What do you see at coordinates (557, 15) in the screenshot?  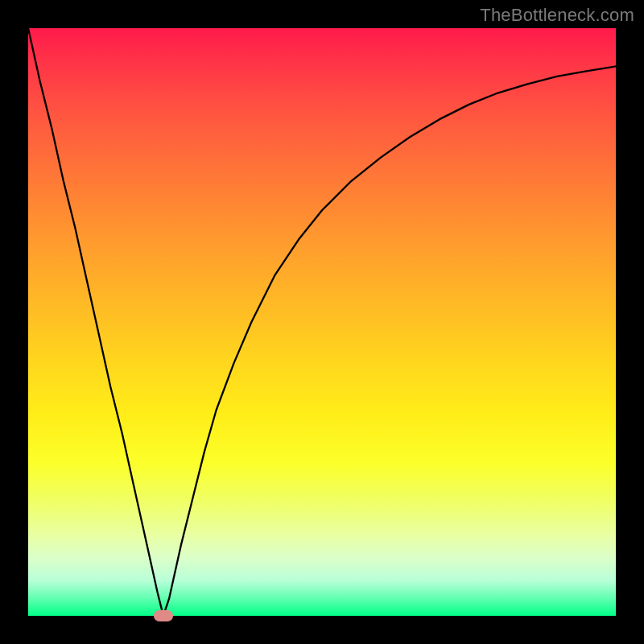 I see `watermark-text: TheBottleneck.com` at bounding box center [557, 15].